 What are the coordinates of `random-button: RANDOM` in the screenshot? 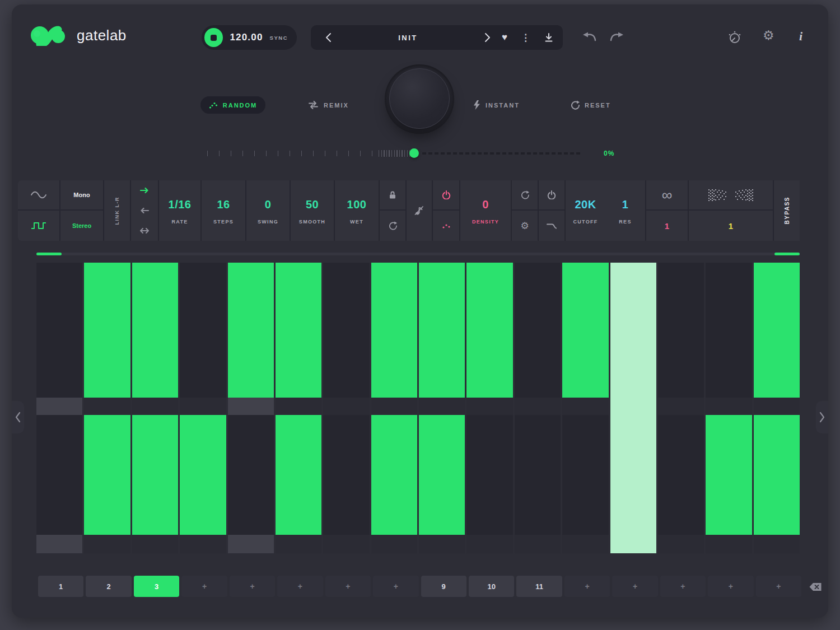 It's located at (233, 105).